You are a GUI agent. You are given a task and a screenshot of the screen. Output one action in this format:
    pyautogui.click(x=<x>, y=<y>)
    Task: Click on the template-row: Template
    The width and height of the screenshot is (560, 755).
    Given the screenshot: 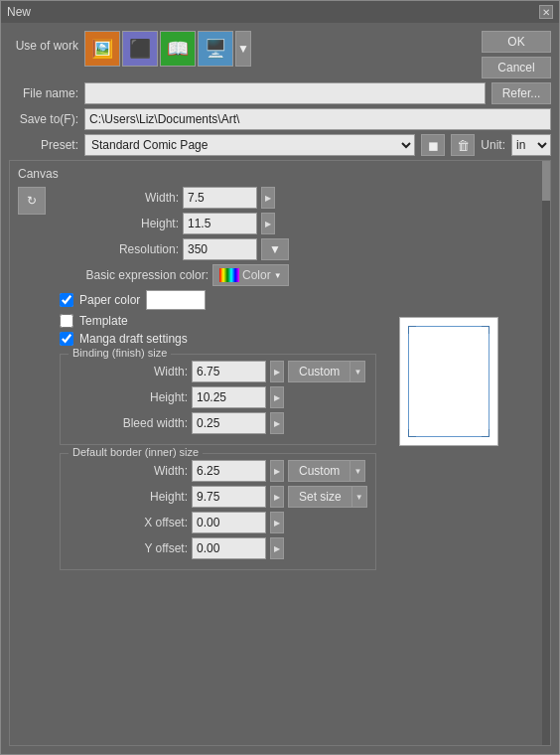 What is the action you would take?
    pyautogui.click(x=218, y=321)
    